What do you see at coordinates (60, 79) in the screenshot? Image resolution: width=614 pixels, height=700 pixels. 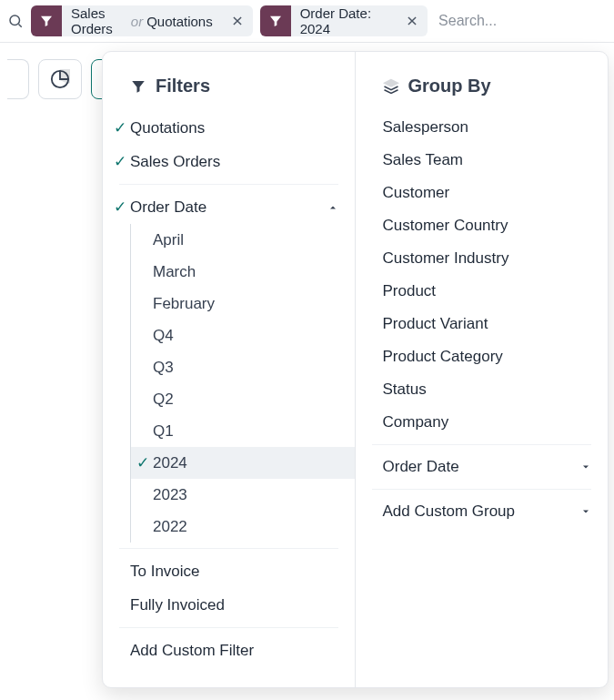 I see `pie-chart-icon` at bounding box center [60, 79].